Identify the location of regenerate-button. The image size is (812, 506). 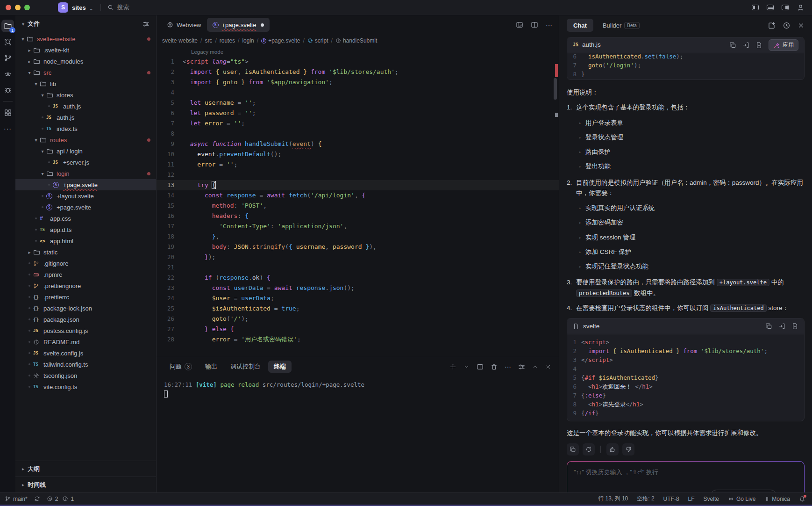
(589, 449).